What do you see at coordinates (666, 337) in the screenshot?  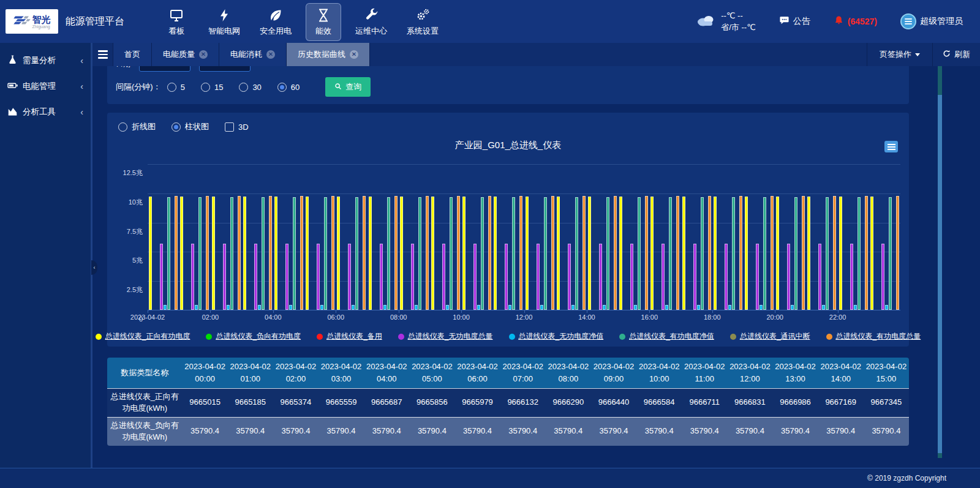 I see `legend-item: 总进线仪表_有功电度净值` at bounding box center [666, 337].